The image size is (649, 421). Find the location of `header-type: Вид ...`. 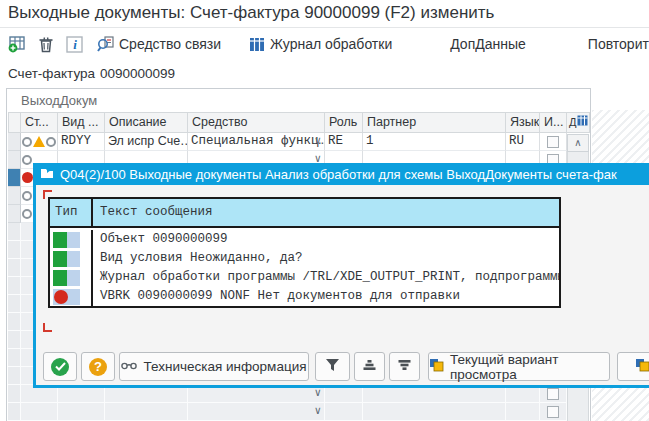

header-type: Вид ... is located at coordinates (82, 122).